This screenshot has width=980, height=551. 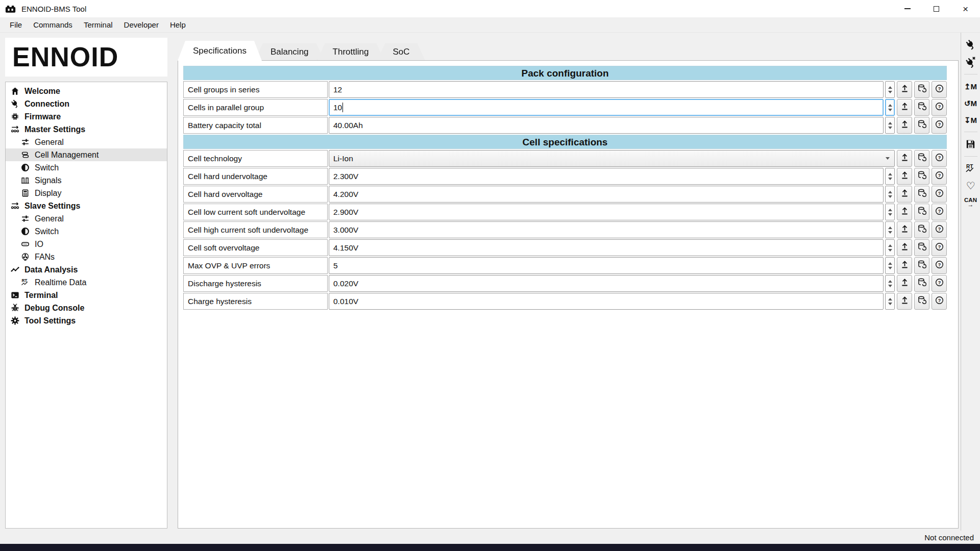 I want to click on value-input: 10, so click(x=606, y=107).